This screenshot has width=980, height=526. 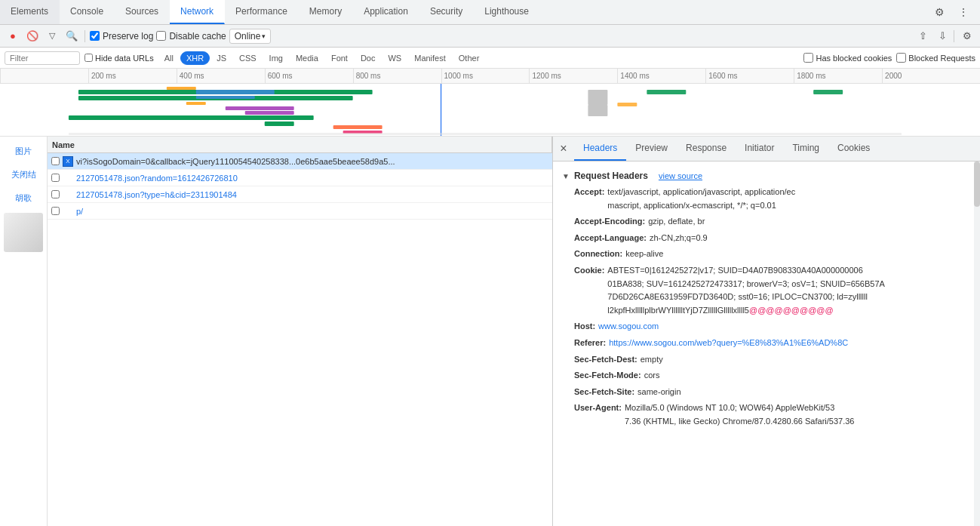 I want to click on devtools-tab-bar: Elements Console Sources Network Perform…, so click(x=490, y=12).